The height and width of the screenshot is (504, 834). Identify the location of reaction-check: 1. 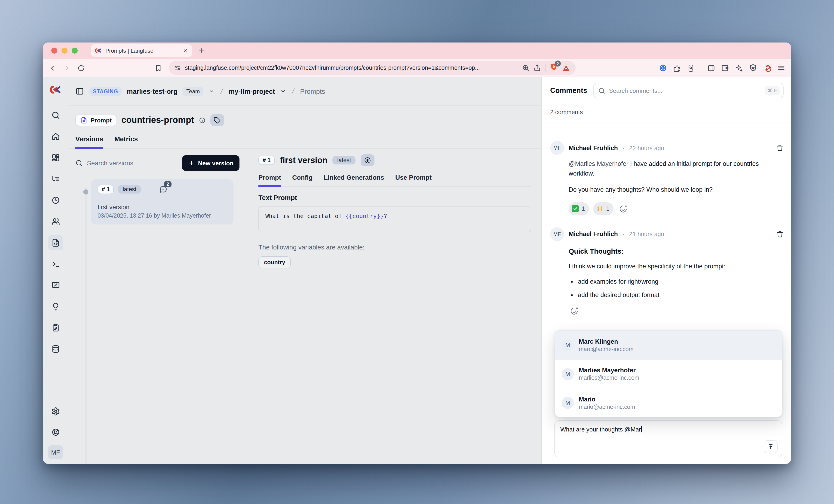
(579, 209).